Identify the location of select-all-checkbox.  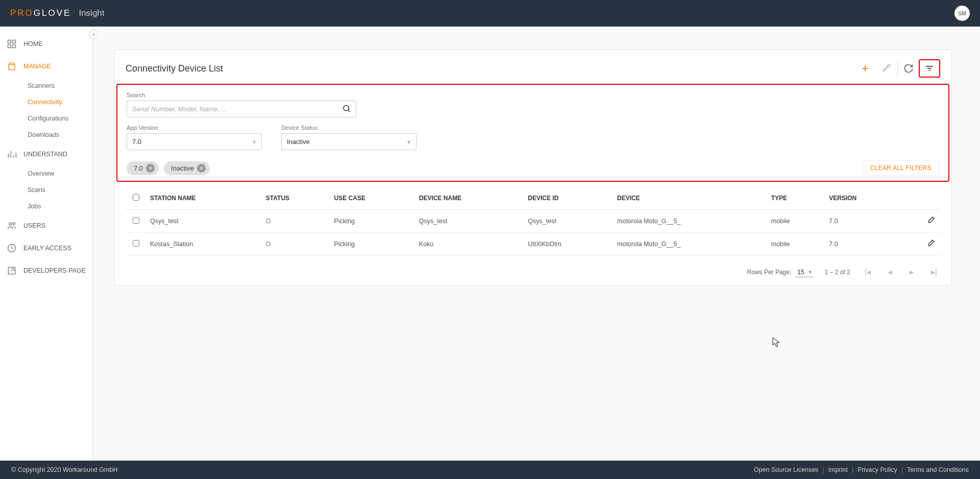
(136, 197).